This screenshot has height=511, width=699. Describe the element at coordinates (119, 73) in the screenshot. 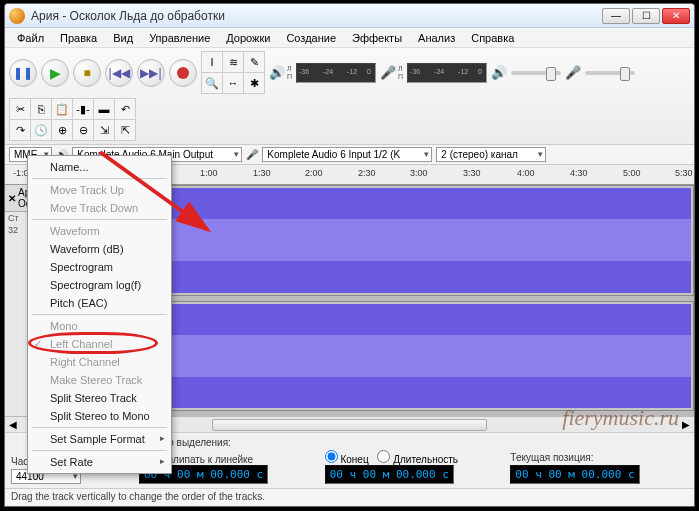

I see `skip-start-button: |◀◀` at that location.